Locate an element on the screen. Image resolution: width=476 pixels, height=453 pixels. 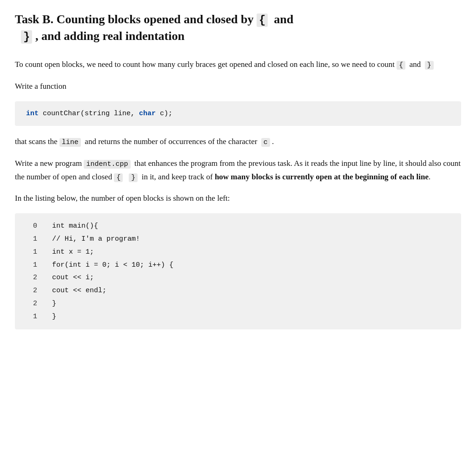
listing-code-5: cout << endl; is located at coordinates (79, 291).